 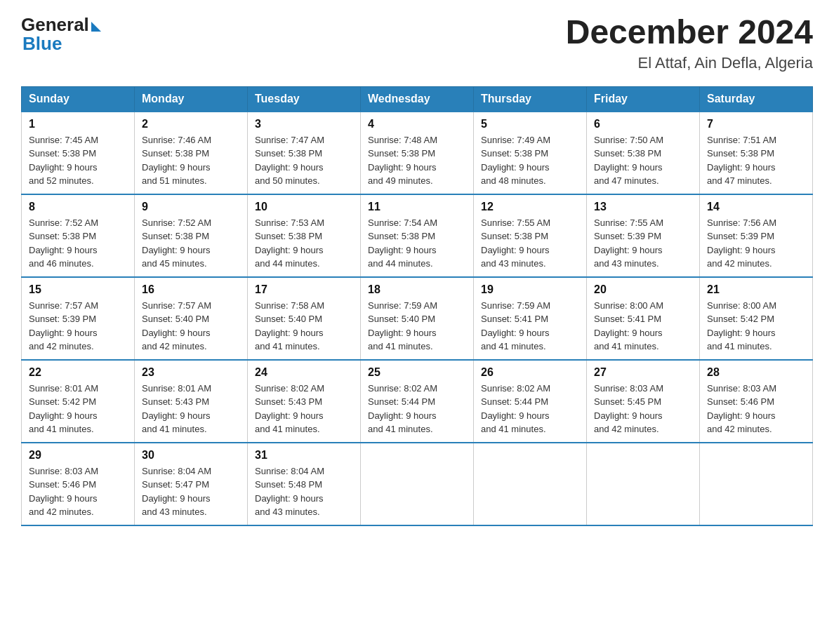 What do you see at coordinates (79, 401) in the screenshot?
I see `calendar-cell: 22Sunrise: 8:01 AMSunset: 5:42 PMDayligh…` at bounding box center [79, 401].